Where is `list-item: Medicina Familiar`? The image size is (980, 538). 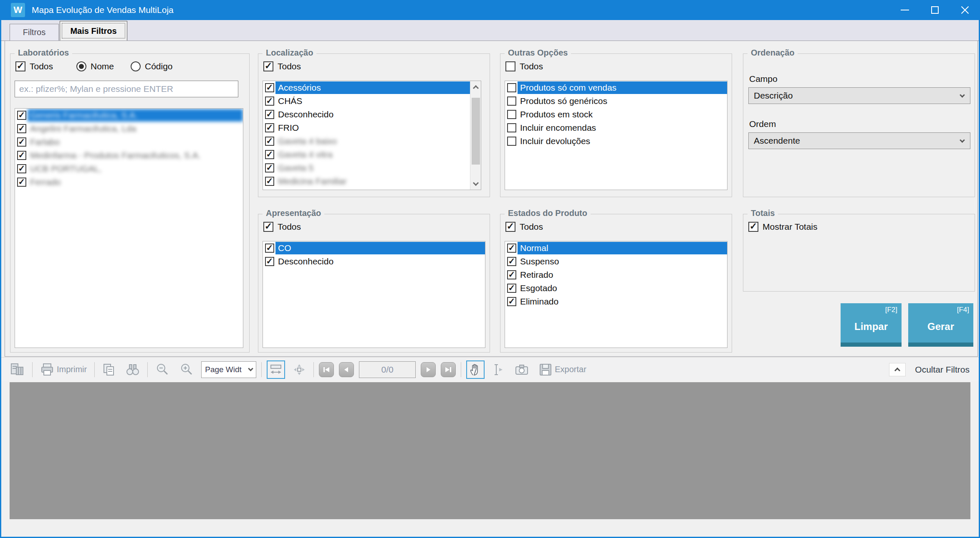 list-item: Medicina Familiar is located at coordinates (366, 181).